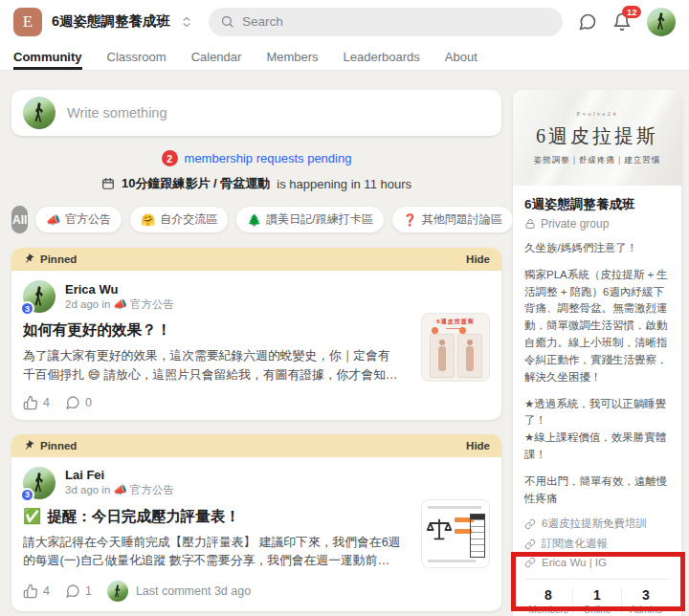 Image resolution: width=689 pixels, height=616 pixels. Describe the element at coordinates (187, 22) in the screenshot. I see `group-switcher-icon` at that location.